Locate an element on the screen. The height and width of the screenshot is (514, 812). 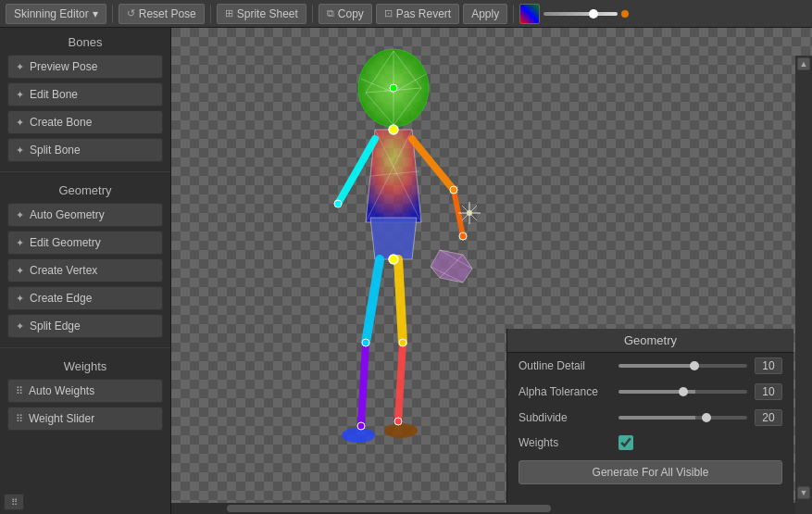
weights-label: Weights is located at coordinates (565, 443).